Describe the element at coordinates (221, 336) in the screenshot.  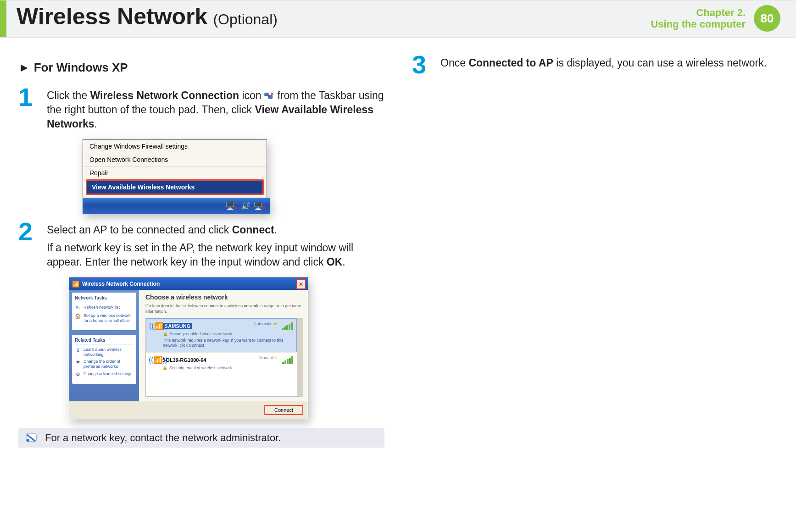
I see `network-item-samsung: ((📶)) SAMSUNG Automatic ★ 🔒Security-enab…` at that location.